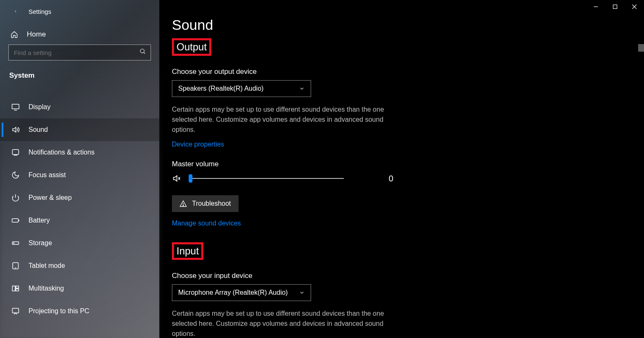  I want to click on volume-mute-icon, so click(177, 178).